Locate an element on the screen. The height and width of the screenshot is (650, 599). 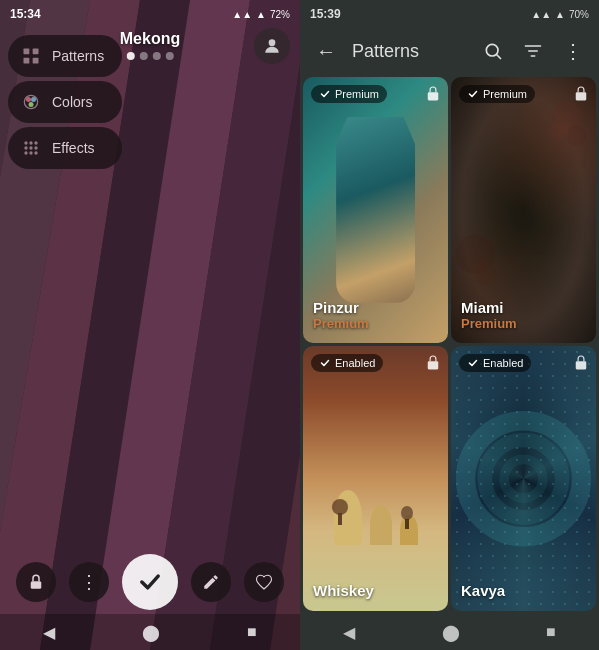
whiskey-name-area: Whiskey is located at coordinates (344, 590).